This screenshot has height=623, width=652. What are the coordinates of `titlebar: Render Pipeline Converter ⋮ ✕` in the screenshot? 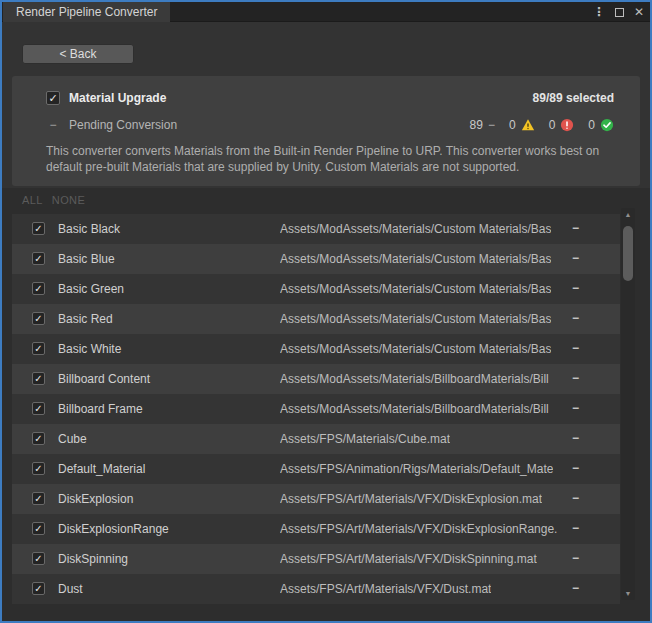 It's located at (326, 12).